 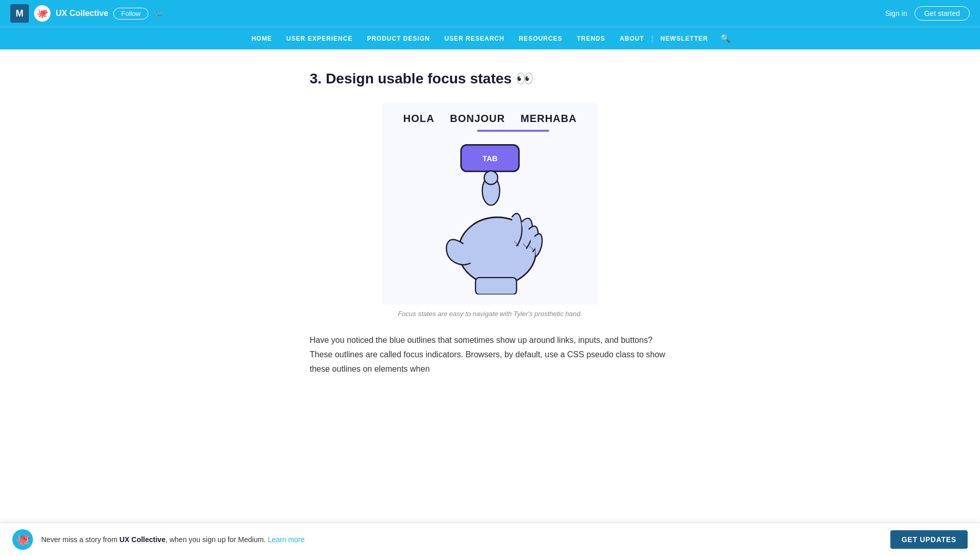 What do you see at coordinates (490, 13) in the screenshot?
I see `site-header: M 🐙 UX Collective Follow 🐦 Sign in Get s…` at bounding box center [490, 13].